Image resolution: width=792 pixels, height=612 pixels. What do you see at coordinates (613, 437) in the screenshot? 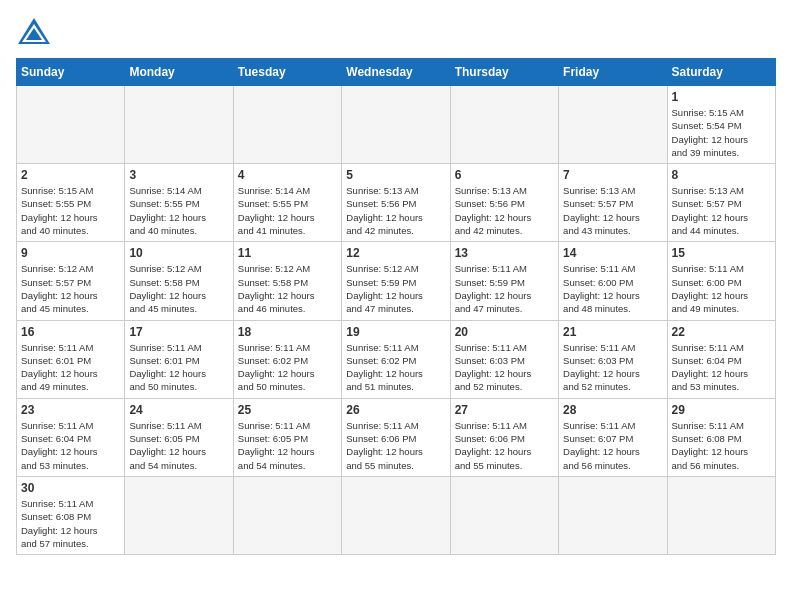
I see `calendar-cell: 28Sunrise: 5:11 AM Sunset: 6:07 PM Dayli…` at bounding box center [613, 437].